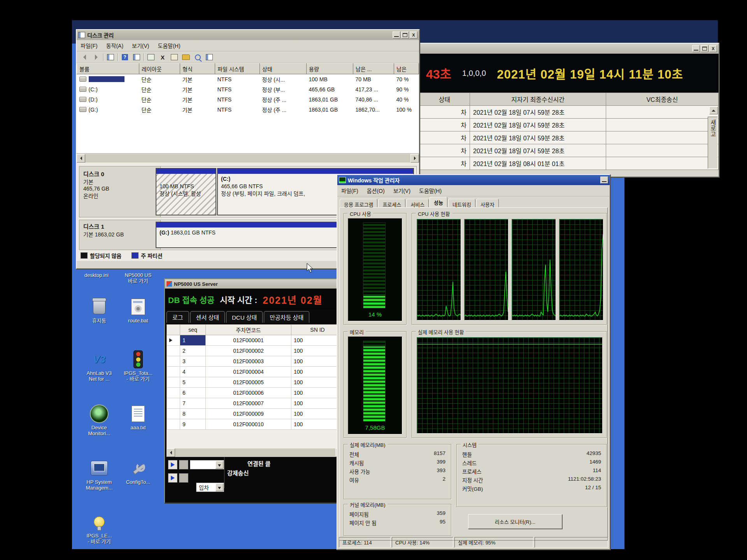 This screenshot has height=560, width=747. Describe the element at coordinates (248, 89) in the screenshot. I see `volume-row: (C:) 단순기본 NTFS정상 (부... 465,66 GB417,23 .…` at that location.